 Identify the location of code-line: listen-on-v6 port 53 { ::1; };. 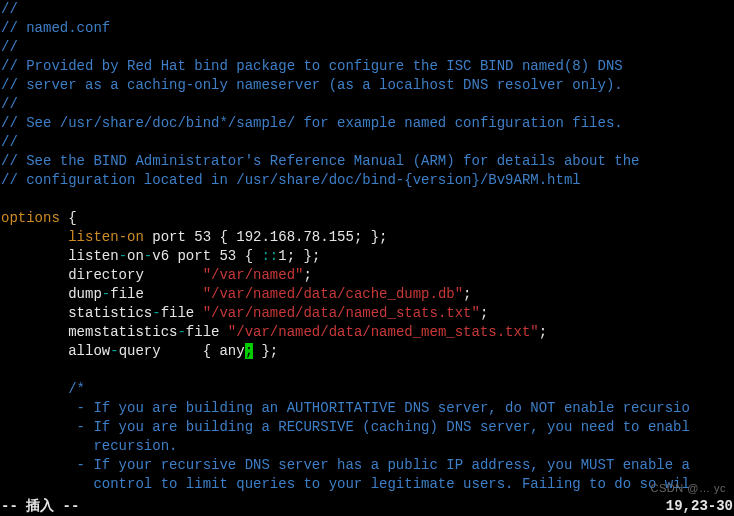
(367, 256).